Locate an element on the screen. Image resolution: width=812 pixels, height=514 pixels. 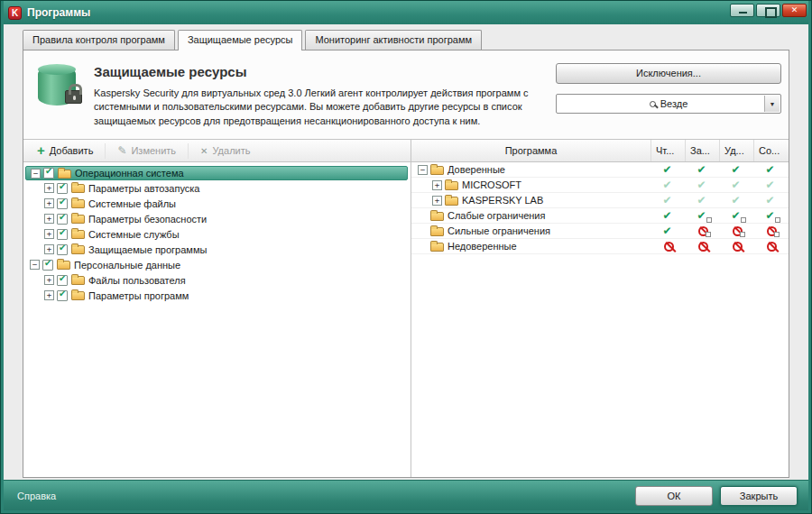
close-icon is located at coordinates (794, 11).